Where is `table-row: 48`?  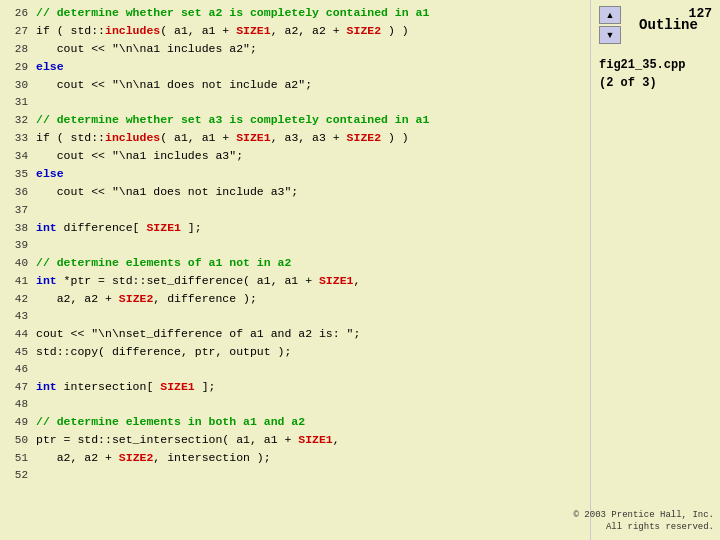
table-row: 48 is located at coordinates (295, 404).